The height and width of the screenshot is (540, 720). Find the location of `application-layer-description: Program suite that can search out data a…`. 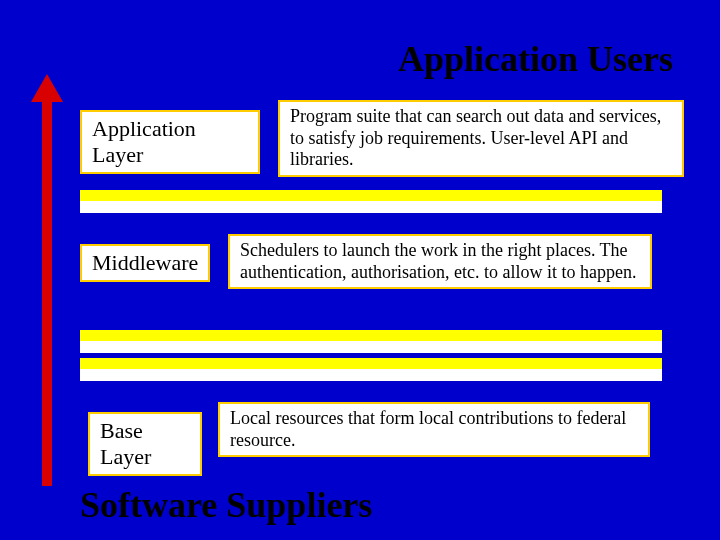

application-layer-description: Program suite that can search out data a… is located at coordinates (481, 138).